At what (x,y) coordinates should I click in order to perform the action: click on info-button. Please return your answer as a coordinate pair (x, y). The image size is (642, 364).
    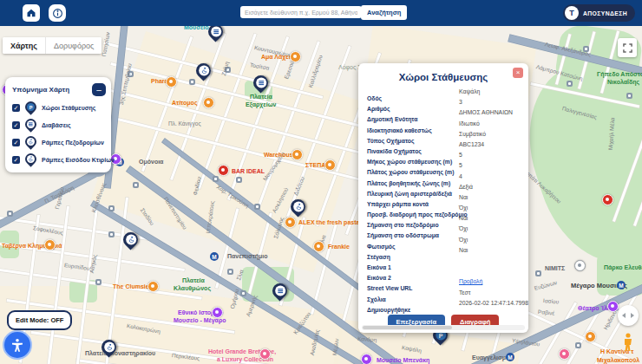
    Looking at the image, I should click on (57, 13).